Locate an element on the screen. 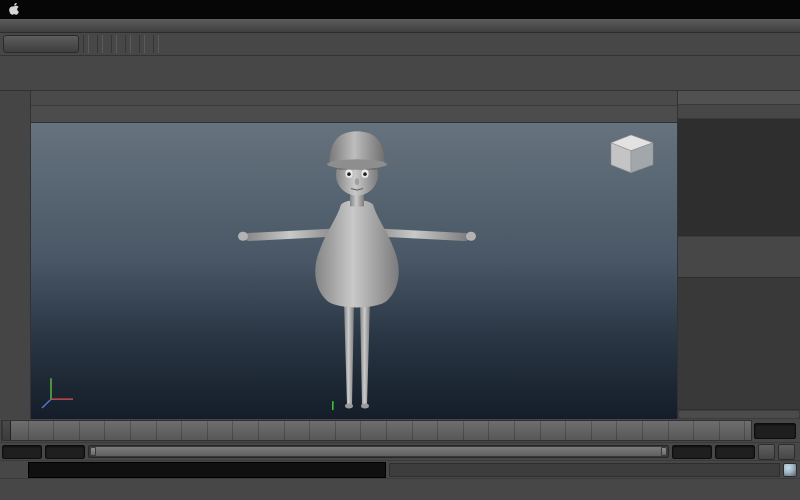 This screenshot has width=800, height=500. panel-toolbar is located at coordinates (354, 114).